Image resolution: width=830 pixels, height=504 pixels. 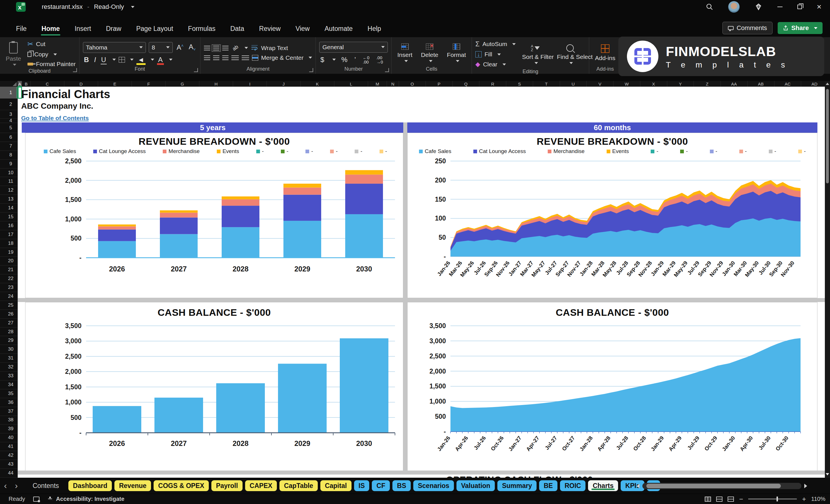 I want to click on row-header-1: 1, so click(x=9, y=93).